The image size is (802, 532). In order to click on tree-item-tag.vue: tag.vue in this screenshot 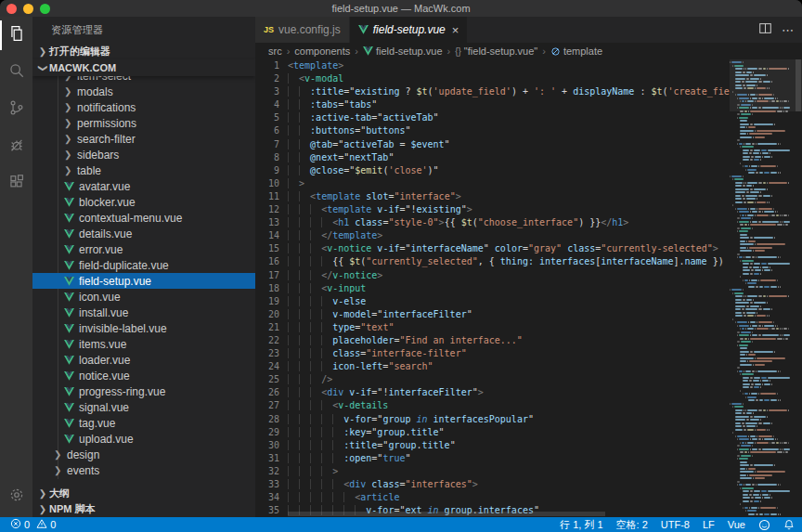, I will do `click(144, 423)`.